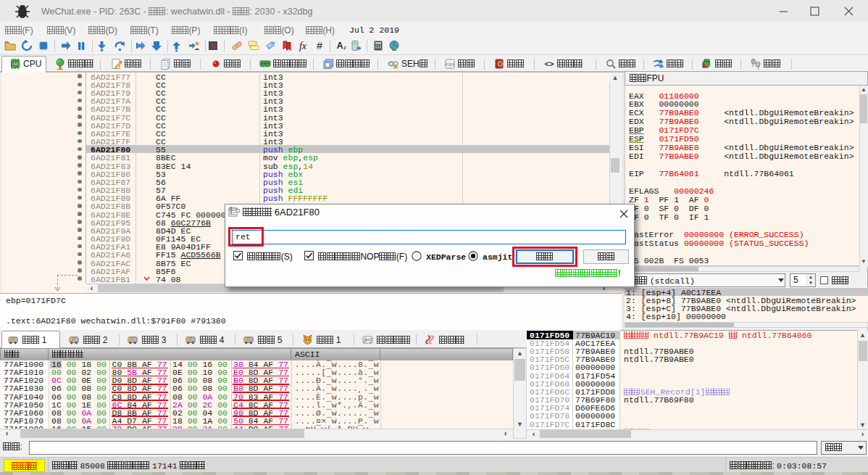 Image resolution: width=868 pixels, height=475 pixels. Describe the element at coordinates (451, 64) in the screenshot. I see `svg-text: <o>` at that location.